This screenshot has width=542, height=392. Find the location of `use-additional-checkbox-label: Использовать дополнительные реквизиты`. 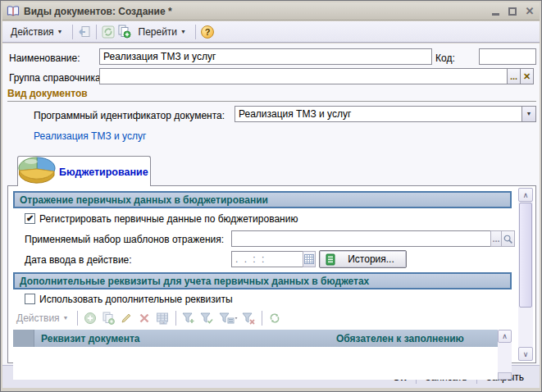

use-additional-checkbox-label: Использовать дополнительные реквизиты is located at coordinates (136, 299).